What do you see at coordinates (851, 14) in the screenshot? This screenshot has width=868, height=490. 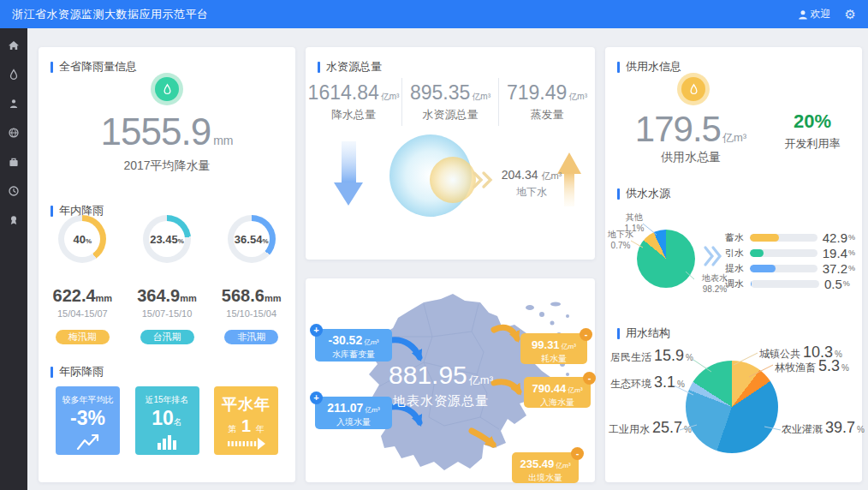 I see `settings-gear-icon: ⚙` at bounding box center [851, 14].